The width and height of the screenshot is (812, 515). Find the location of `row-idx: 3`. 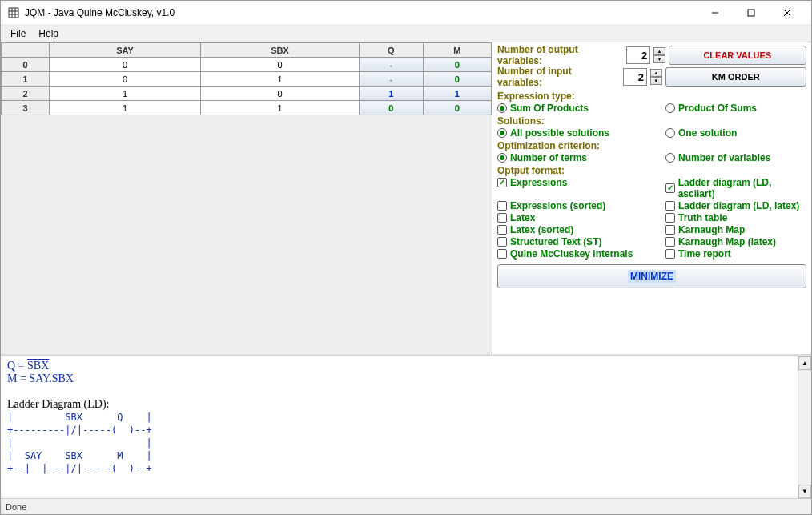

row-idx: 3 is located at coordinates (26, 108).